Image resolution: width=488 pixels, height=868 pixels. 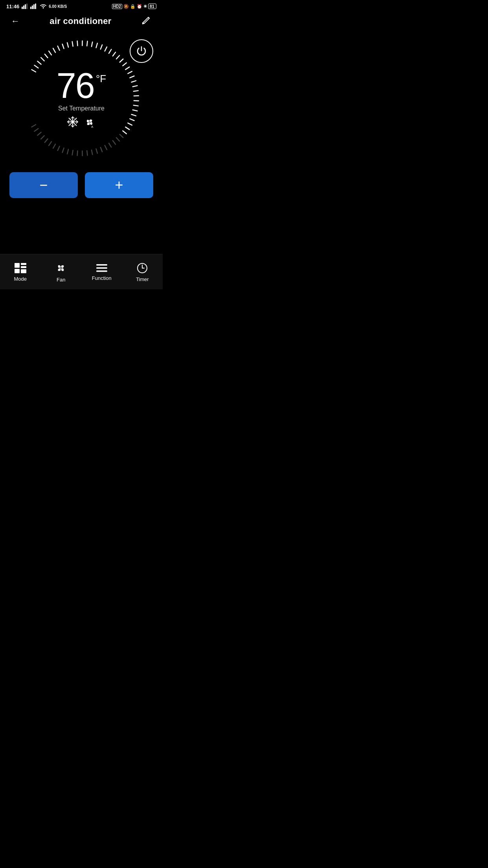 I want to click on bluetooth-icon: ✳, so click(x=145, y=6).